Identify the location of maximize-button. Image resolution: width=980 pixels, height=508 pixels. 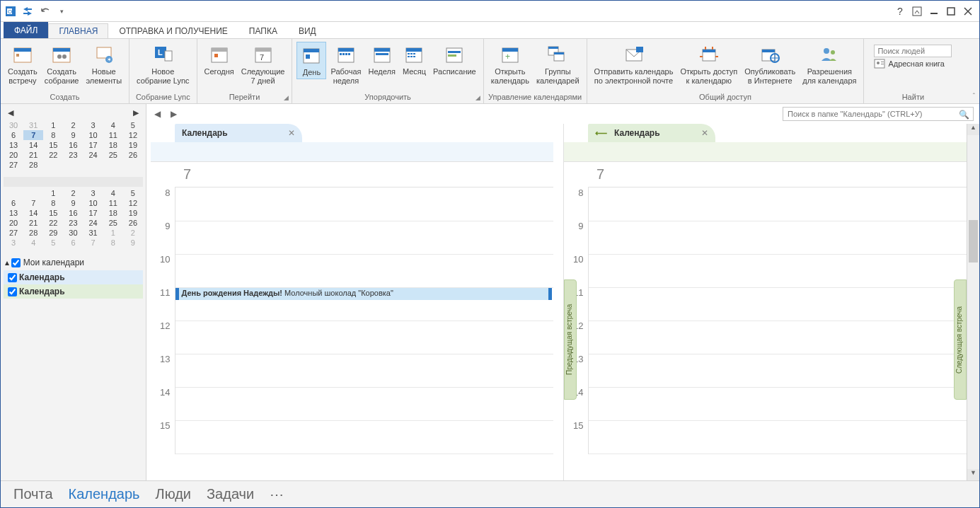
(951, 11).